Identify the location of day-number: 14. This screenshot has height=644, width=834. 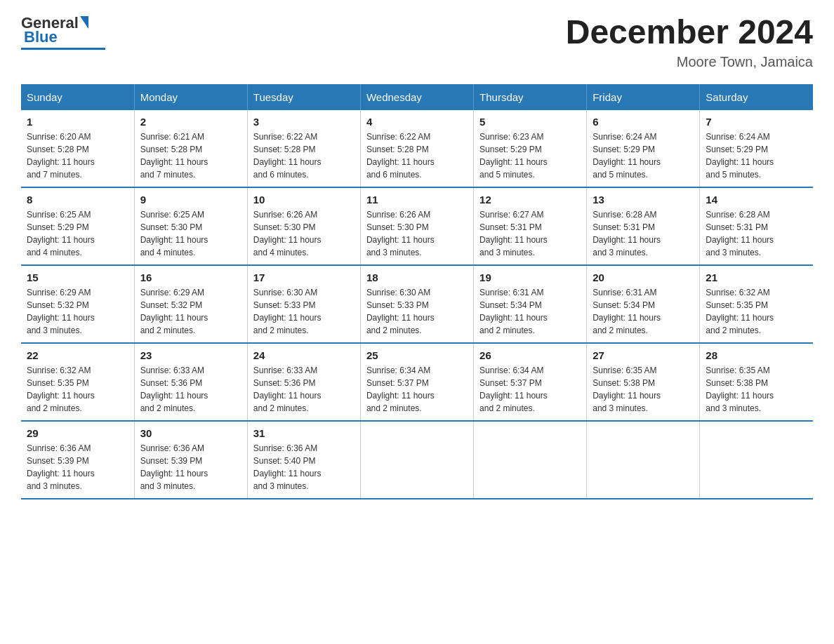
(757, 199).